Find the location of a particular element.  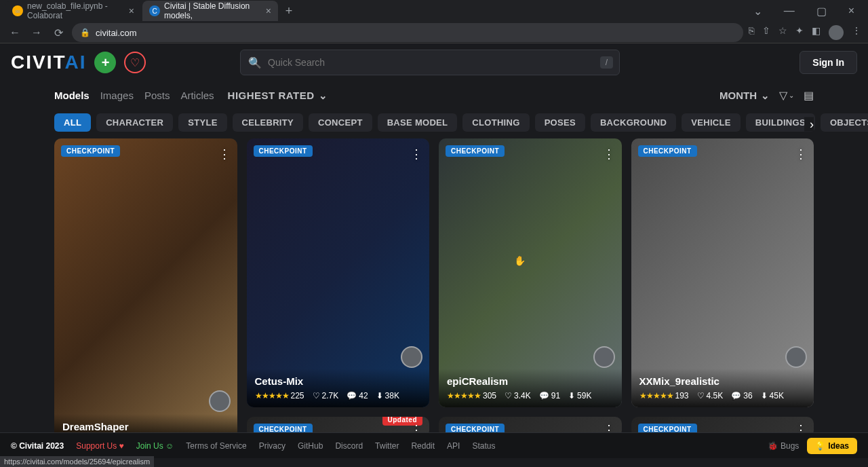

minimize-icon: — is located at coordinates (789, 11).